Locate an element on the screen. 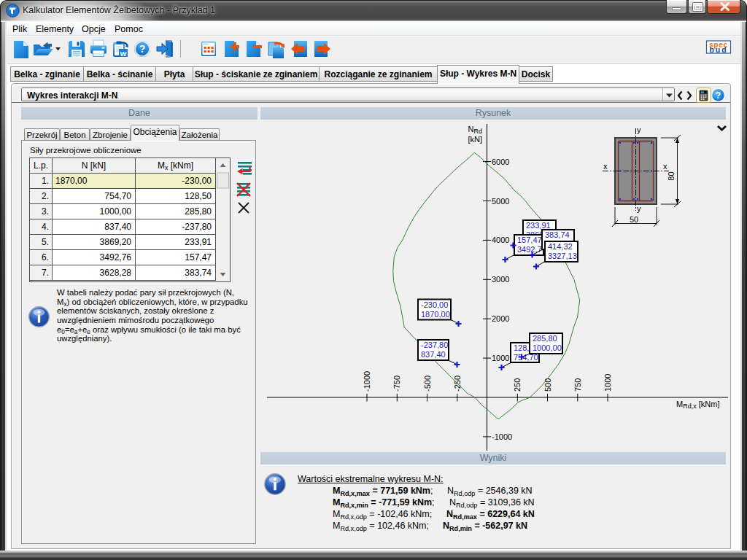  svg-text: 750 is located at coordinates (578, 385).